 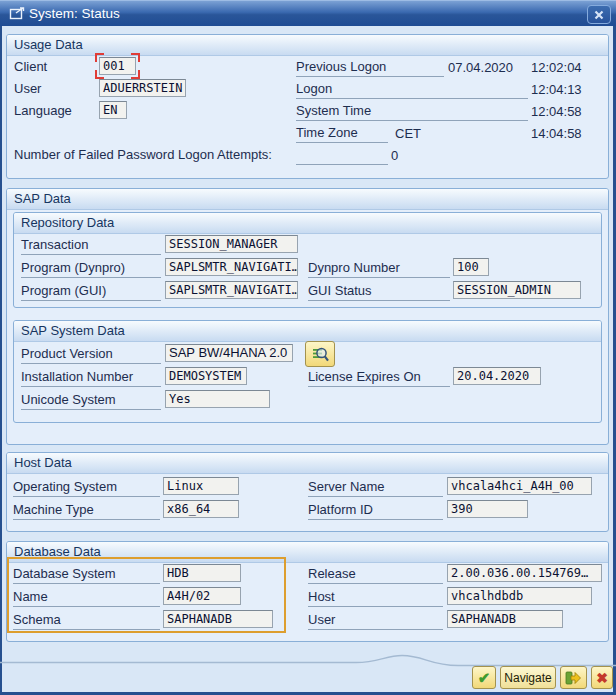 What do you see at coordinates (599, 15) in the screenshot?
I see `close-icon` at bounding box center [599, 15].